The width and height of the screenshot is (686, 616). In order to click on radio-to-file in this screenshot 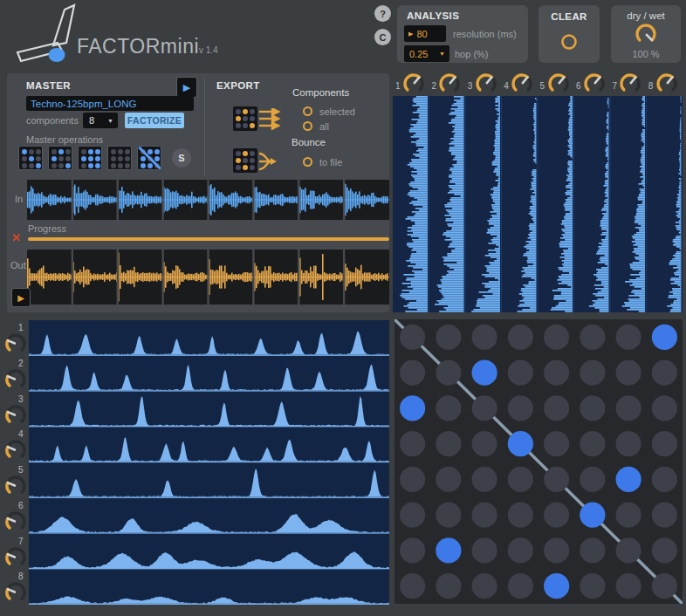, I will do `click(307, 162)`.